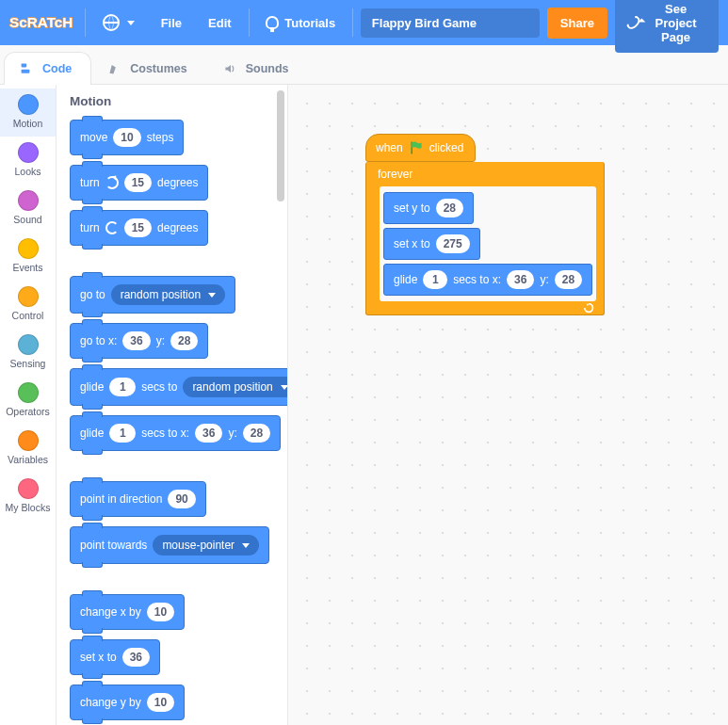  What do you see at coordinates (28, 305) in the screenshot?
I see `category-control: Control` at bounding box center [28, 305].